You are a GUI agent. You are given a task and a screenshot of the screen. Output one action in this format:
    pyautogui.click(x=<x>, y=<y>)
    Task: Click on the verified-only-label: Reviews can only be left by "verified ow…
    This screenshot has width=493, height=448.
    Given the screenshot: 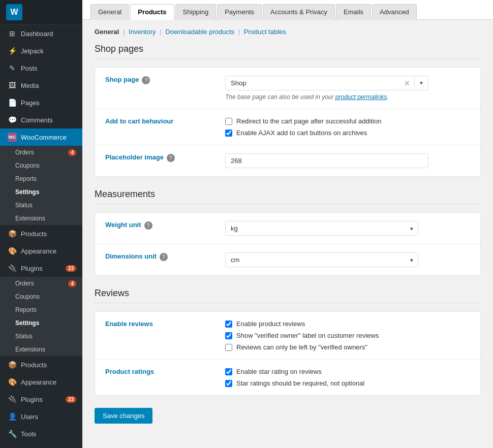 What is the action you would take?
    pyautogui.click(x=302, y=347)
    